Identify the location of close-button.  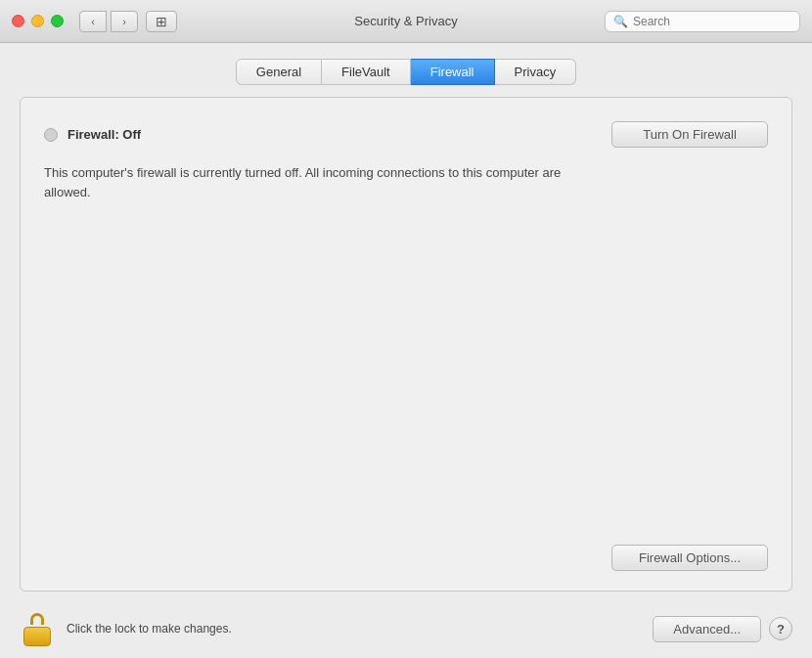
(18, 22).